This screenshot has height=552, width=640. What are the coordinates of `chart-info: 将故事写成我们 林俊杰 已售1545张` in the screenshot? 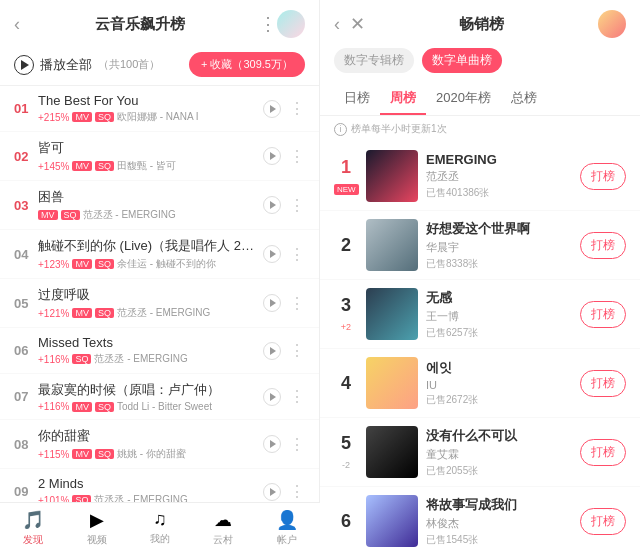 It's located at (499, 522).